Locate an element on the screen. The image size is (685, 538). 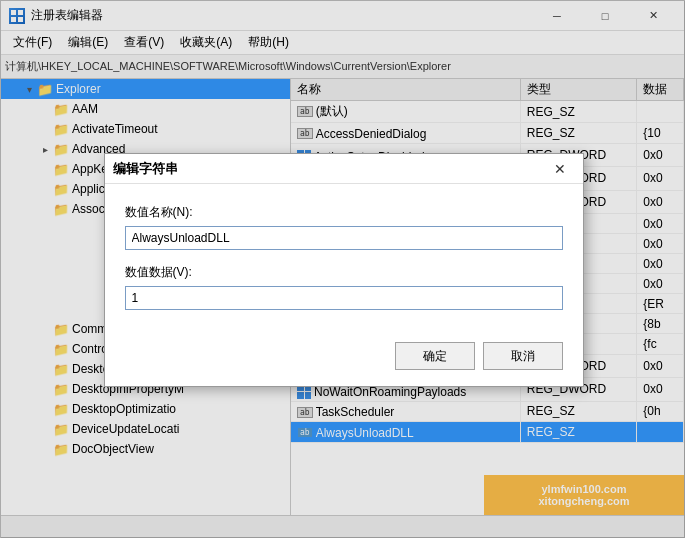
dialog-footer: 确定 取消 is located at coordinates (344, 360).